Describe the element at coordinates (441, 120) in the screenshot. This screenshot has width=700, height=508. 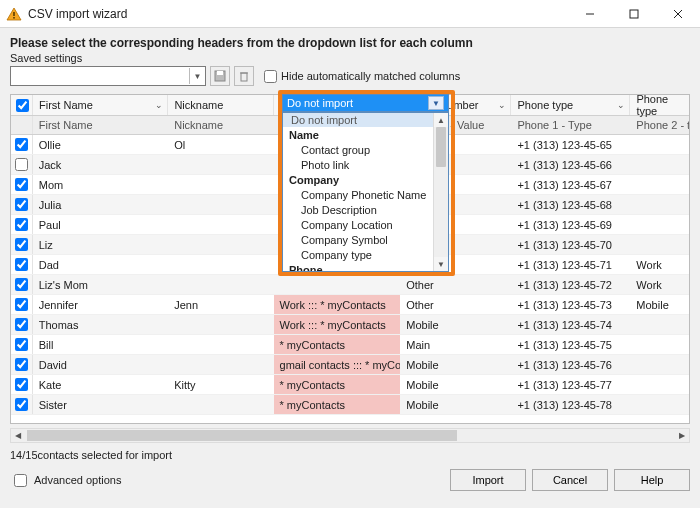
I see `scroll-up-icon: ▲` at that location.